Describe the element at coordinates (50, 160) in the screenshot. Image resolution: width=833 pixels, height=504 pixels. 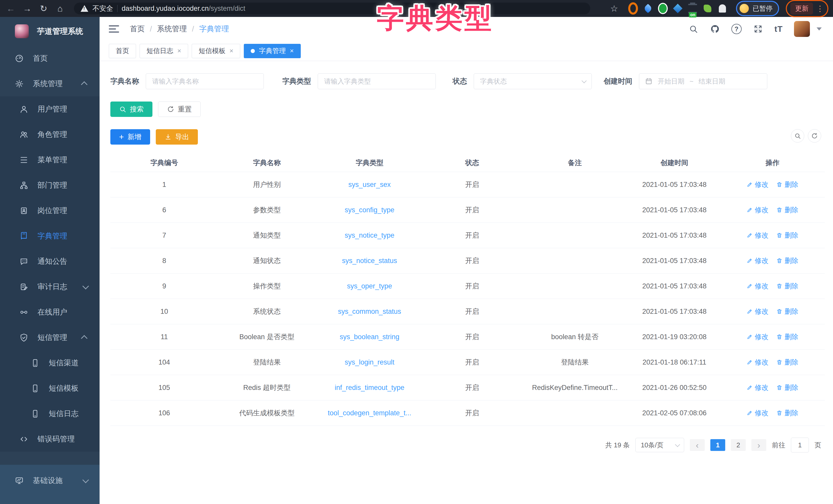
I see `sidebar-item-menu-4: 菜单管理` at that location.